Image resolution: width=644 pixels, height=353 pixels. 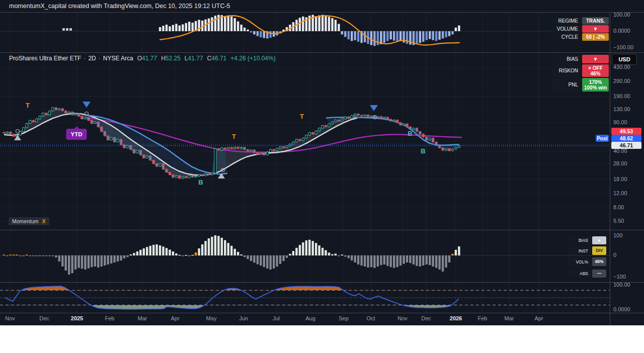 I want to click on time-axis-separator, so click(x=322, y=313).